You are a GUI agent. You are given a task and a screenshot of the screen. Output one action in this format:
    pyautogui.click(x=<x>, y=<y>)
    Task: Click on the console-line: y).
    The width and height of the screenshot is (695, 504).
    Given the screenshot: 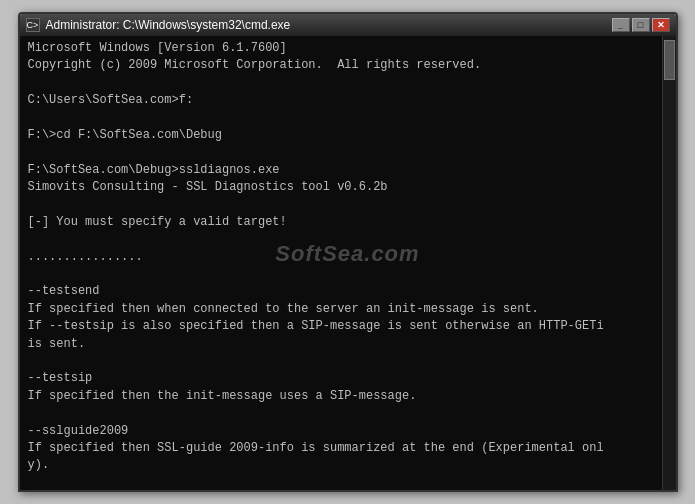 What is the action you would take?
    pyautogui.click(x=348, y=466)
    